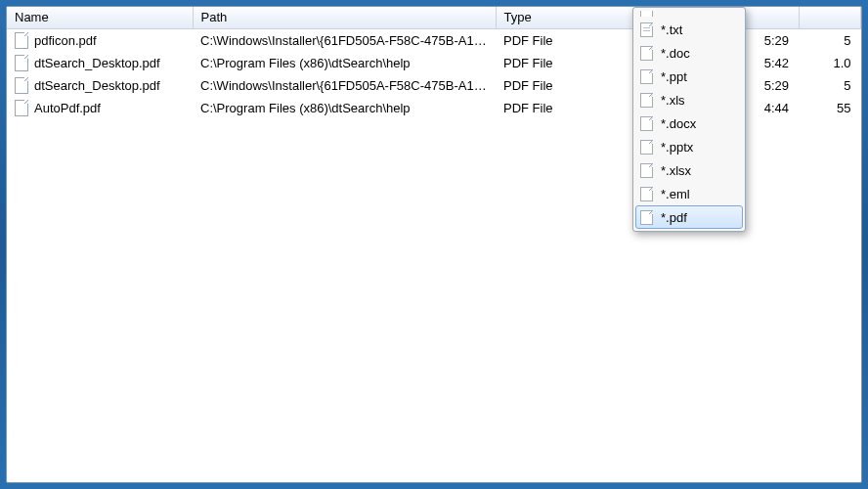  Describe the element at coordinates (689, 194) in the screenshot. I see `dropdown-item: *.eml` at that location.